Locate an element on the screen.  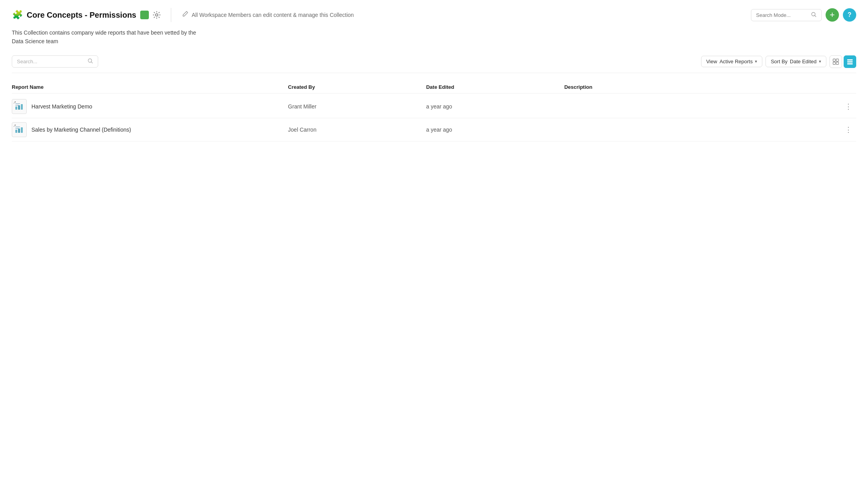
search-mode-icon is located at coordinates (814, 15).